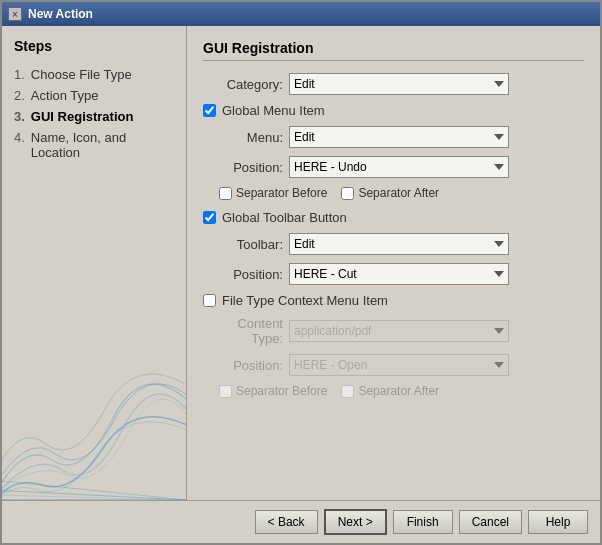 Image resolution: width=602 pixels, height=545 pixels. I want to click on category-select: Edit File View Tools, so click(399, 84).